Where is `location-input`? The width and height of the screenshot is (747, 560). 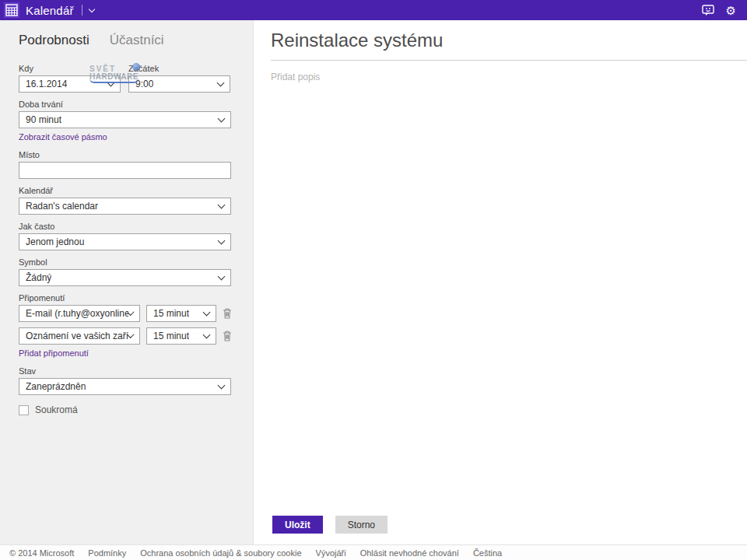
location-input is located at coordinates (124, 170).